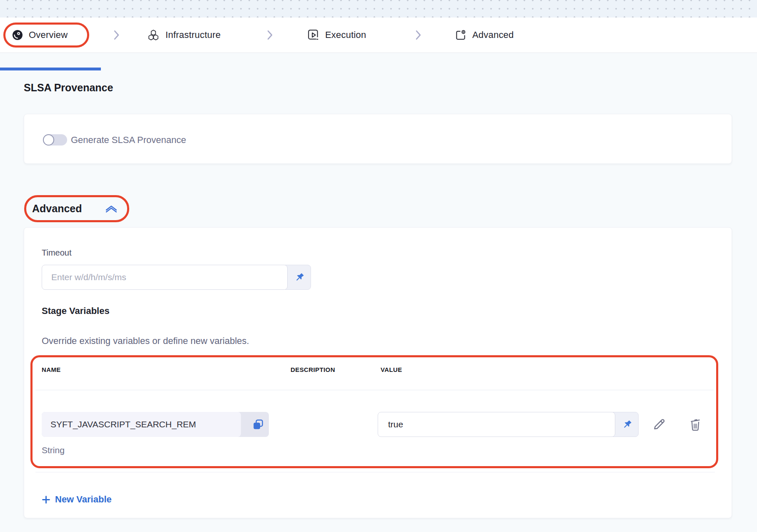  What do you see at coordinates (626, 424) in the screenshot?
I see `value-pin-button` at bounding box center [626, 424].